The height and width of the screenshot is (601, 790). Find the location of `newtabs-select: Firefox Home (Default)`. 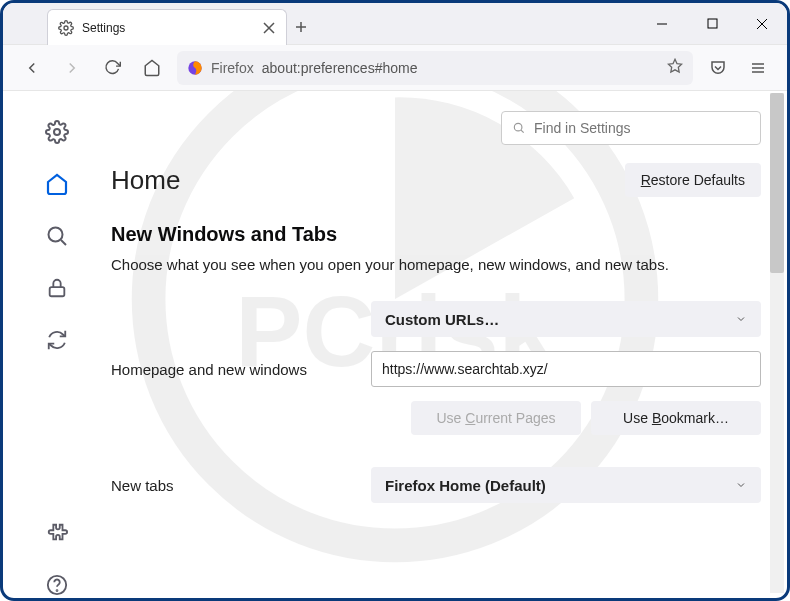

newtabs-select: Firefox Home (Default) is located at coordinates (566, 485).